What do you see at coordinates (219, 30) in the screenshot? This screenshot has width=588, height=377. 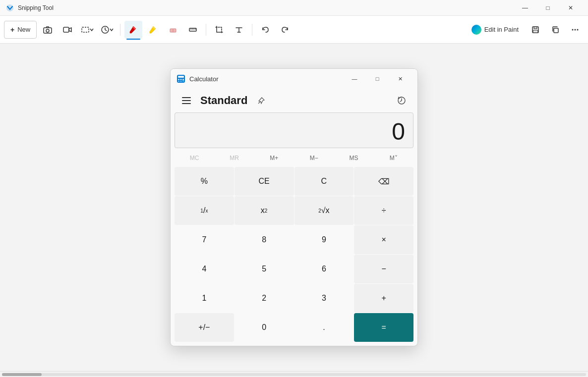 I see `crop-button` at bounding box center [219, 30].